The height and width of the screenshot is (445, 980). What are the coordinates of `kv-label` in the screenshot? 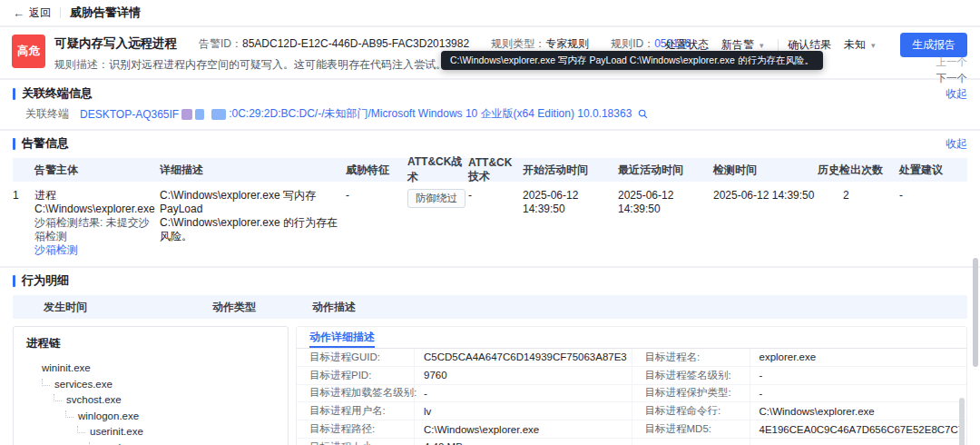 It's located at (691, 441).